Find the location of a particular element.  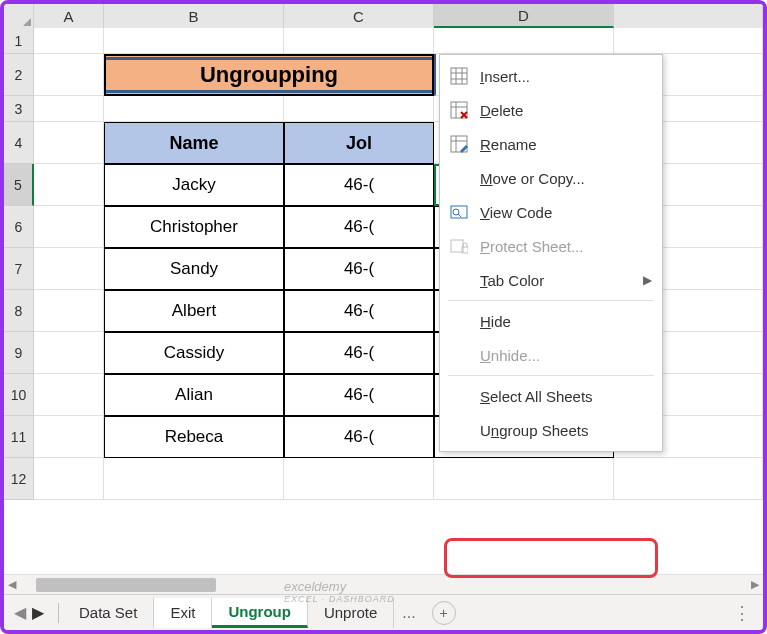

title-cell: Ungroupping is located at coordinates (269, 75).